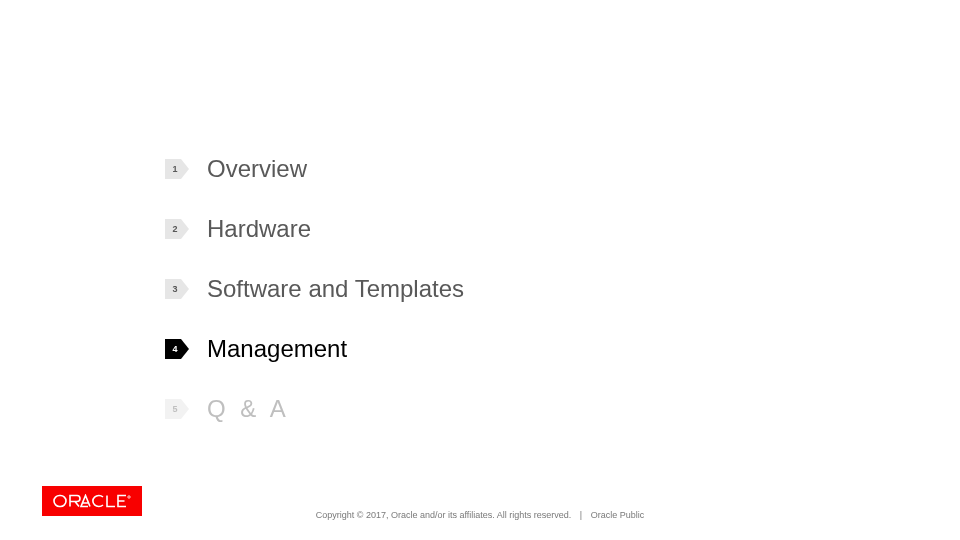 Image resolution: width=960 pixels, height=540 pixels. I want to click on agenda-label: Hardware, so click(259, 229).